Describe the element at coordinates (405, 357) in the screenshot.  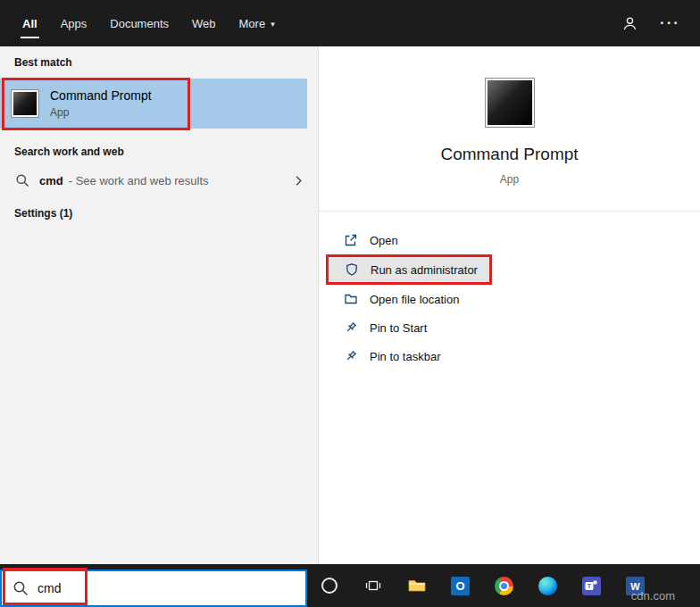
I see `action-pin-to-taskbar-label: Pin to taskbar` at that location.